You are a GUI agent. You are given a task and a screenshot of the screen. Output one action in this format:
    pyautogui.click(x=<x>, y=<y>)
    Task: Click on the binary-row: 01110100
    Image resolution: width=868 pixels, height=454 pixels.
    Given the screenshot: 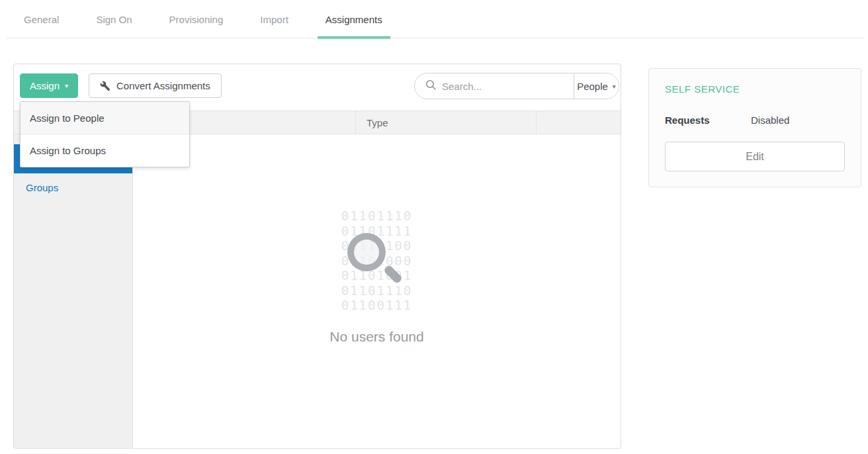 What is the action you would take?
    pyautogui.click(x=377, y=246)
    